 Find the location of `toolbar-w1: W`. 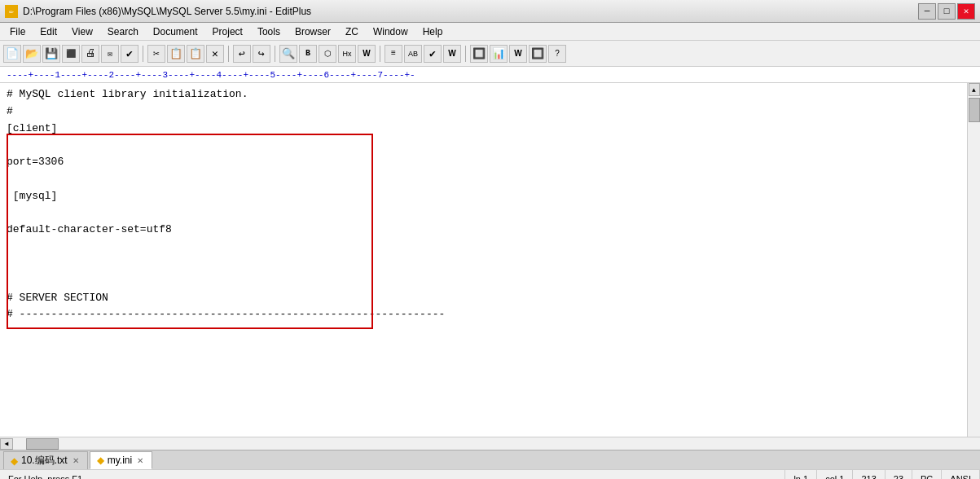

toolbar-w1: W is located at coordinates (367, 54).